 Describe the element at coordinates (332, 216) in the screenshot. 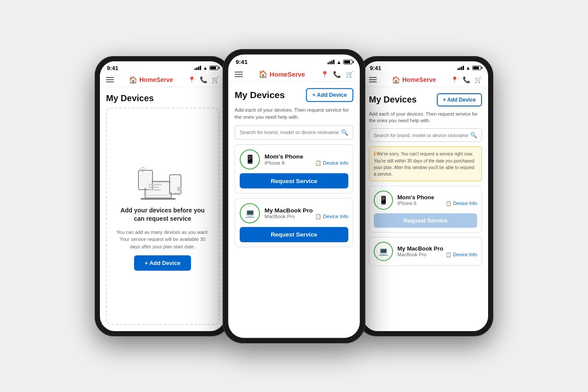

I see `device-info-link-2-2: 📋 Device Info` at that location.